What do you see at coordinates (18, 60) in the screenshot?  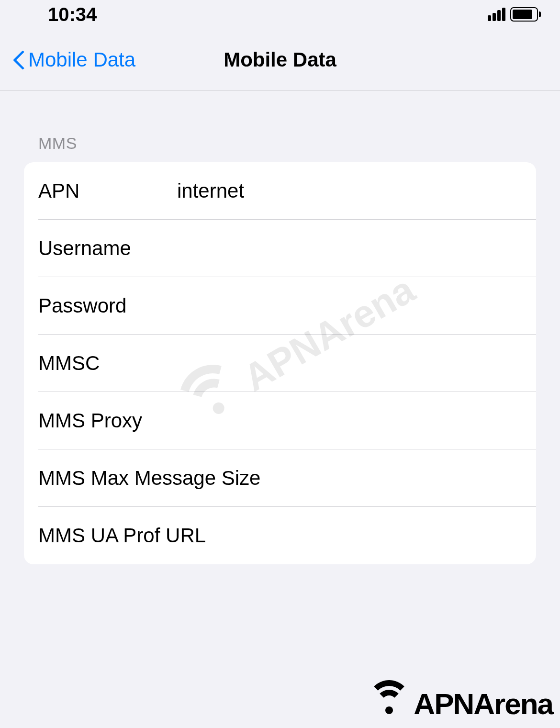 I see `chevron-back-icon` at bounding box center [18, 60].